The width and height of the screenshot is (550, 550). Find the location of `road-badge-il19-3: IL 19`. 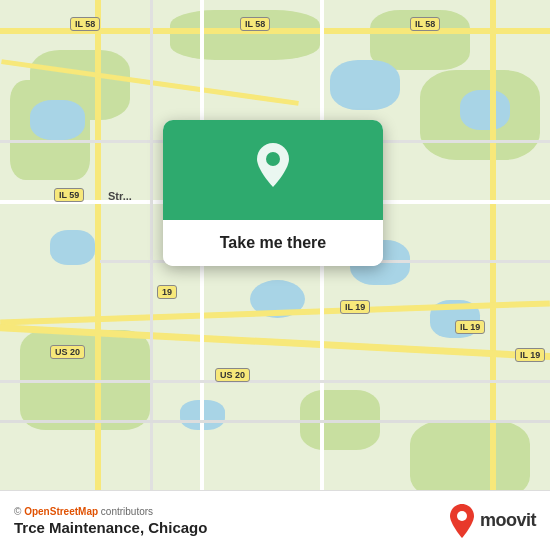

road-badge-il19-3: IL 19 is located at coordinates (530, 355).